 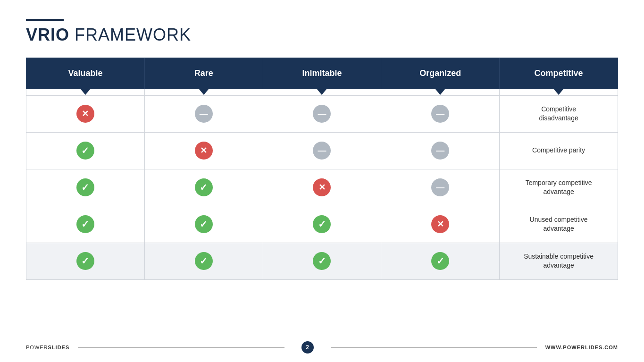 What do you see at coordinates (204, 73) in the screenshot?
I see `header-rare: Rare` at bounding box center [204, 73].